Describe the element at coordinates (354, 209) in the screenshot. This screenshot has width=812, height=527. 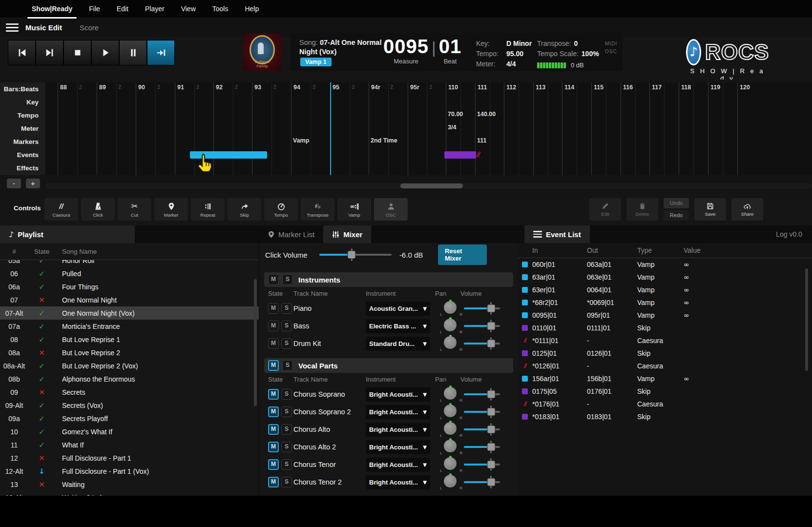
I see `vamp-tool-button: ∞:‖Vamp` at that location.